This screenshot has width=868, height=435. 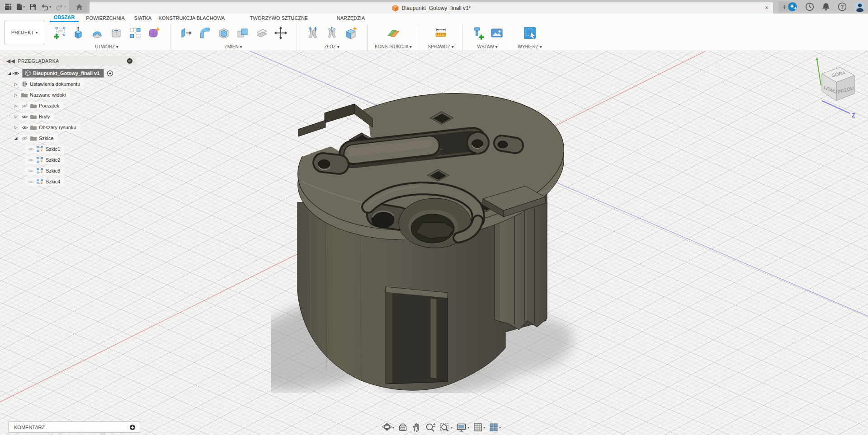 What do you see at coordinates (21, 7) in the screenshot?
I see `new-file-icon: ▾` at bounding box center [21, 7].